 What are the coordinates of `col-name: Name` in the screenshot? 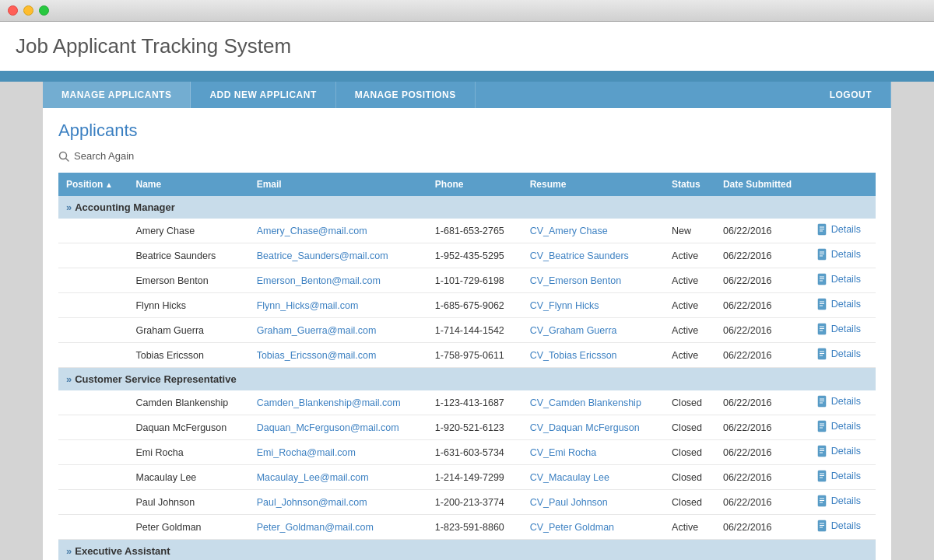 It's located at (188, 184).